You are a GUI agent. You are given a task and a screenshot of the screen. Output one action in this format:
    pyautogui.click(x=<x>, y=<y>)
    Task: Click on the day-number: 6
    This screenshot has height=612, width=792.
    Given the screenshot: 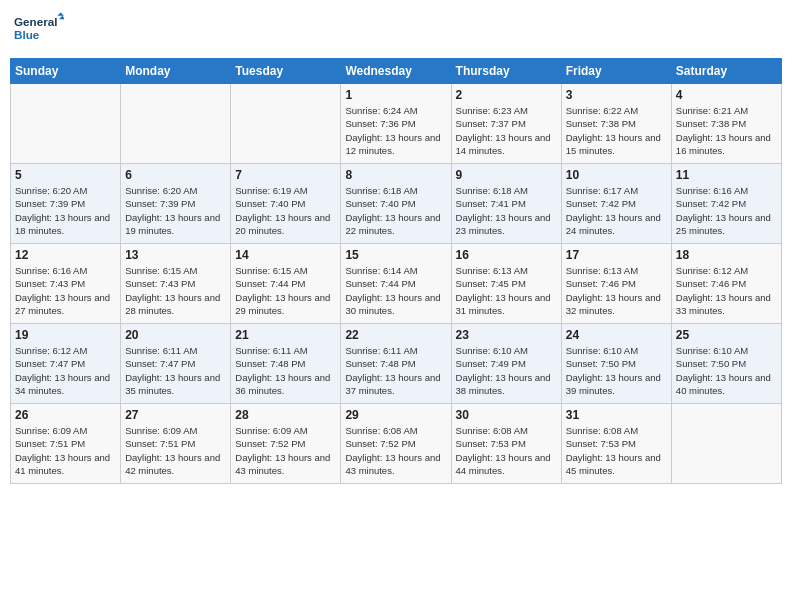 What is the action you would take?
    pyautogui.click(x=176, y=175)
    